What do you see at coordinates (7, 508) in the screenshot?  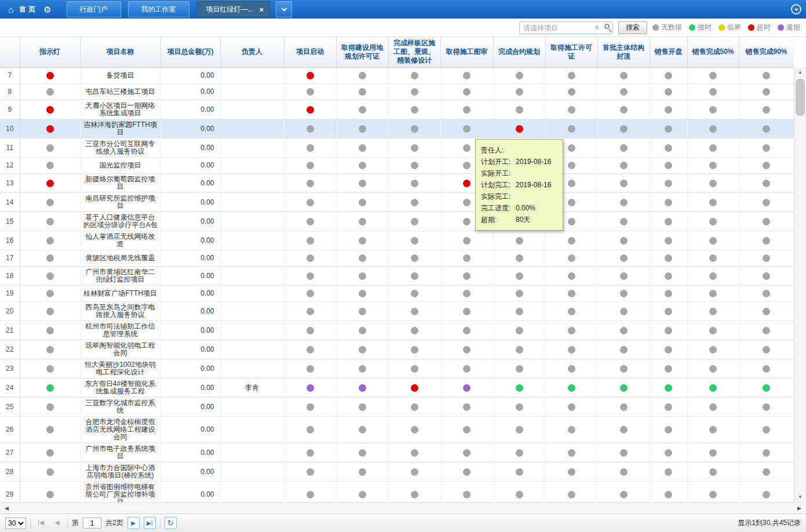 I see `scroll-left-icon: ◀` at bounding box center [7, 508].